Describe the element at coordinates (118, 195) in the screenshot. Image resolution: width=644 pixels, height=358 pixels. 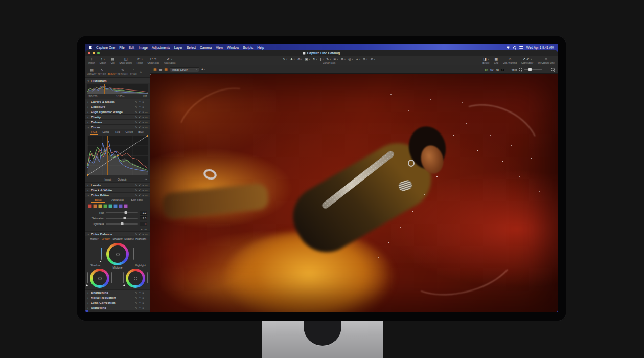
I see `panel-header-color-editor: ∨ Color Editor ✎ ↶ ≡ ⋯` at that location.